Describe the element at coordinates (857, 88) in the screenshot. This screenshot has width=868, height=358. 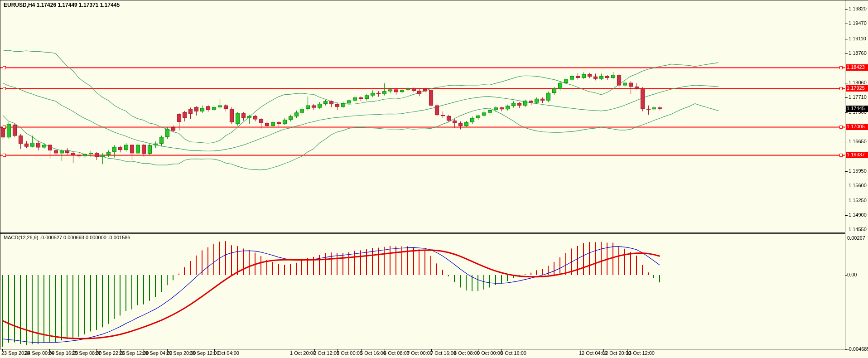
I see `price-level-badge: 1.17925` at that location.